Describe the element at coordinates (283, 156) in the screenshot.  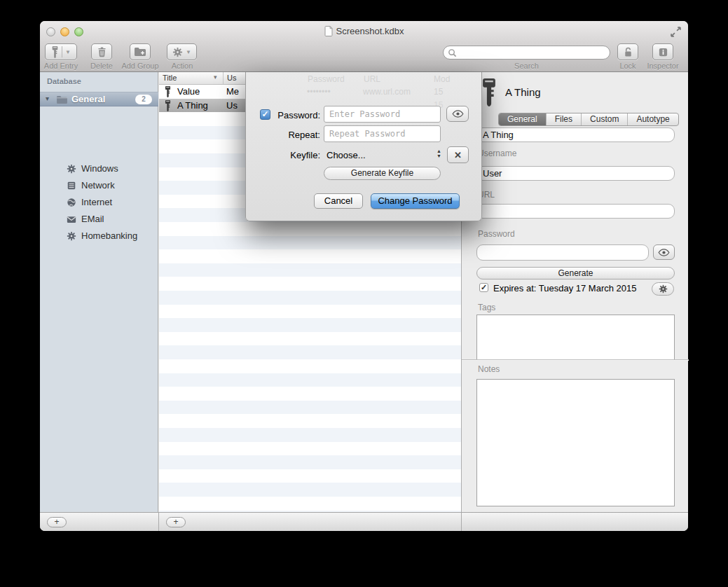
I see `dialog-keyfile-label: Keyfile:` at that location.